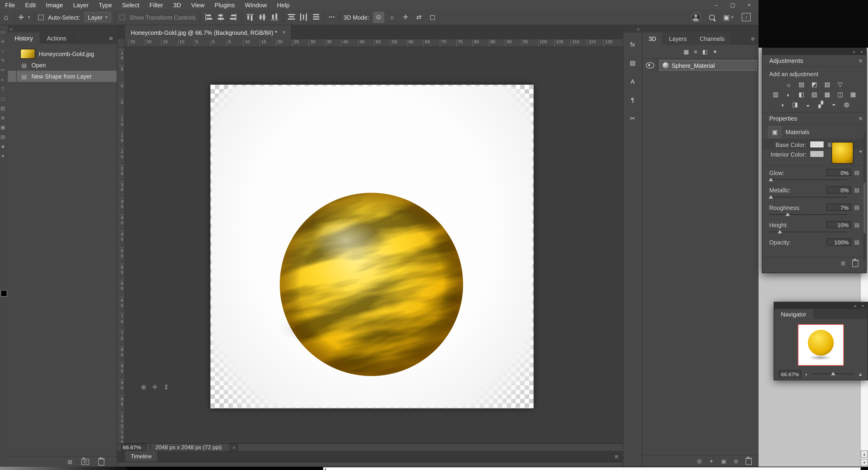  Describe the element at coordinates (806, 374) in the screenshot. I see `zoom-out-icon: ▲` at that location.